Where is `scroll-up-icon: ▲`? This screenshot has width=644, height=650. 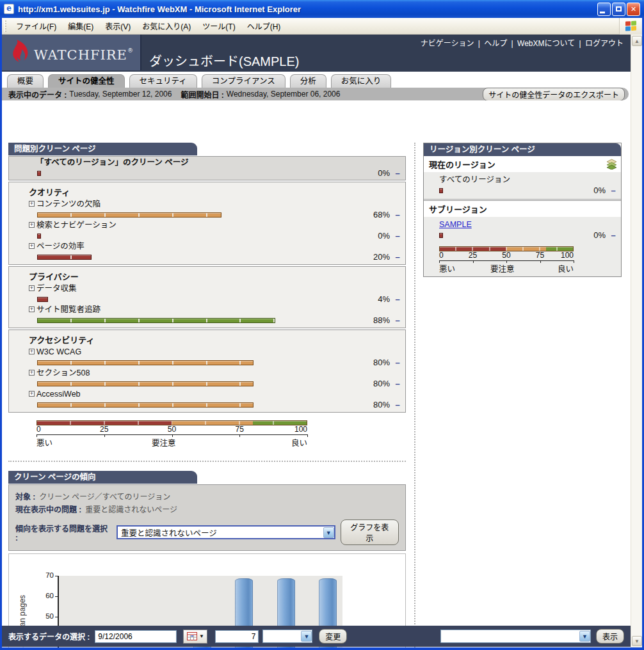
scroll-up-icon: ▲ is located at coordinates (637, 41).